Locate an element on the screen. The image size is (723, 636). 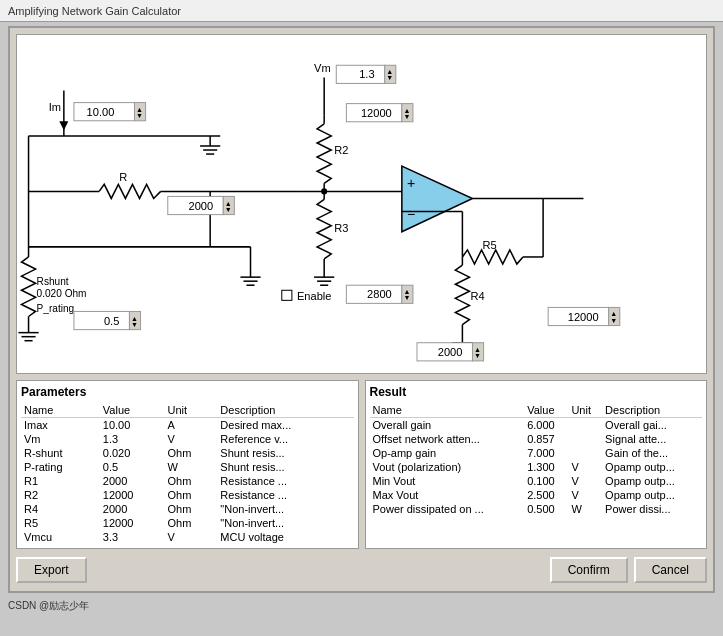
table-row: Vout (polarization)1.300VOpamp outp... is located at coordinates (536, 467).